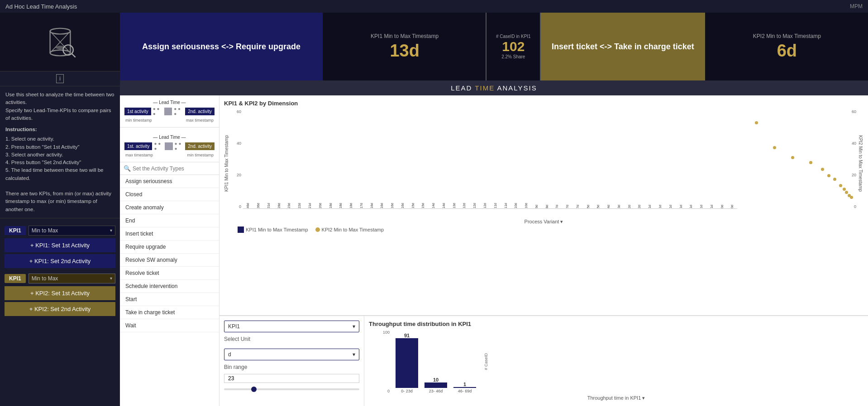 Image resolution: width=868 pixels, height=406 pixels. I want to click on throughput-y-label: # CaseID, so click(486, 362).